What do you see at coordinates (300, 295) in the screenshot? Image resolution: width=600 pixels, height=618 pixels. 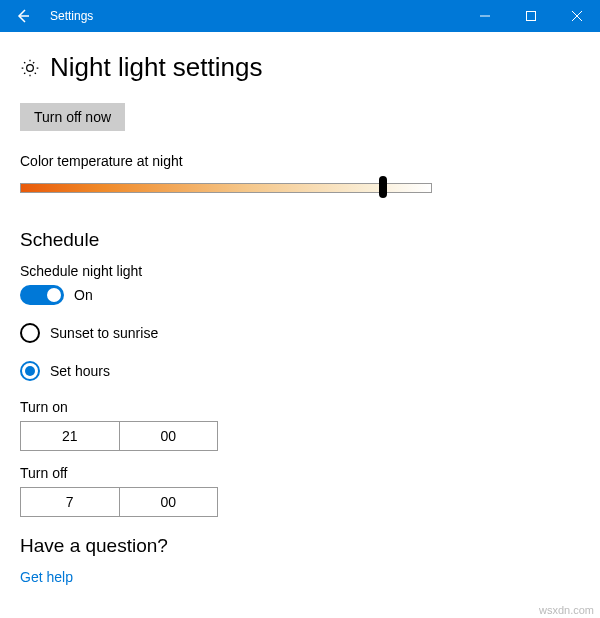 I see `schedule-toggle-row: On` at bounding box center [300, 295].